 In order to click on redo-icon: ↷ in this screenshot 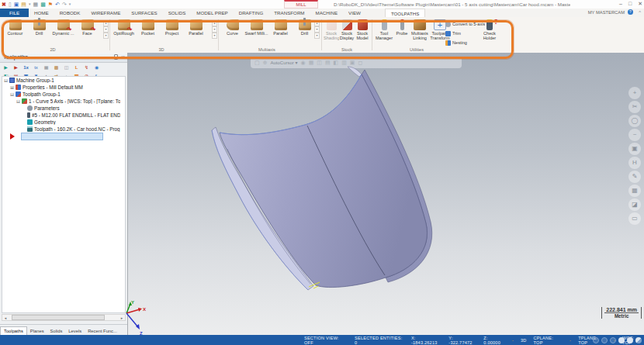, I will do `click(64, 5)`.